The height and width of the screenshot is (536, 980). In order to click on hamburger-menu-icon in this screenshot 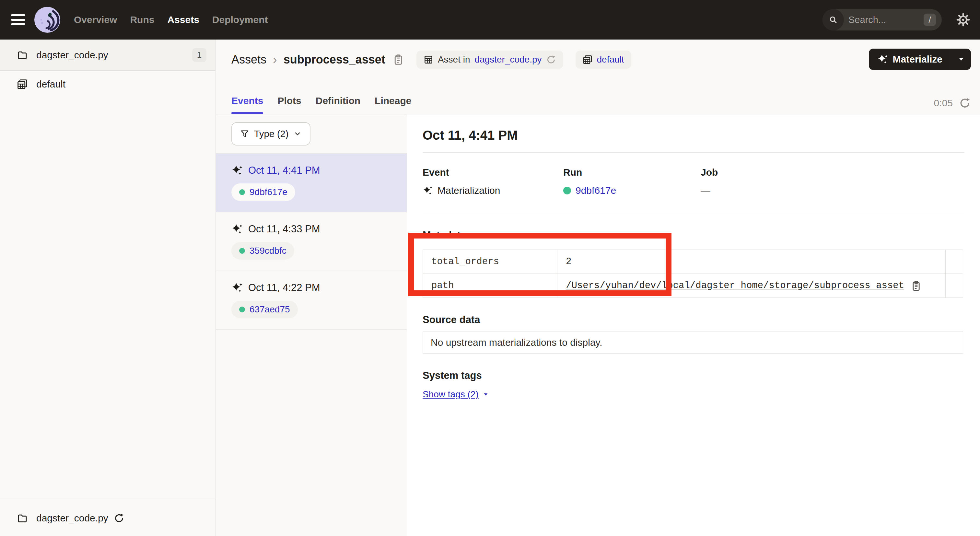, I will do `click(18, 20)`.